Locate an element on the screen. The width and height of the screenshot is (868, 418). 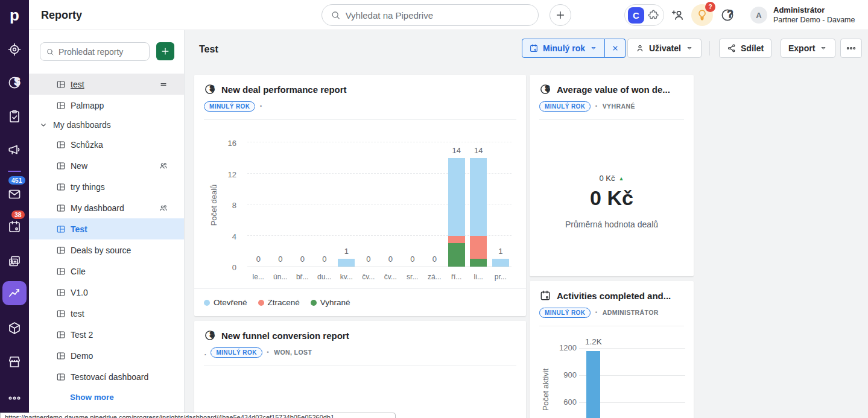
sidebar-item-schuzka: Schůzka is located at coordinates (106, 145).